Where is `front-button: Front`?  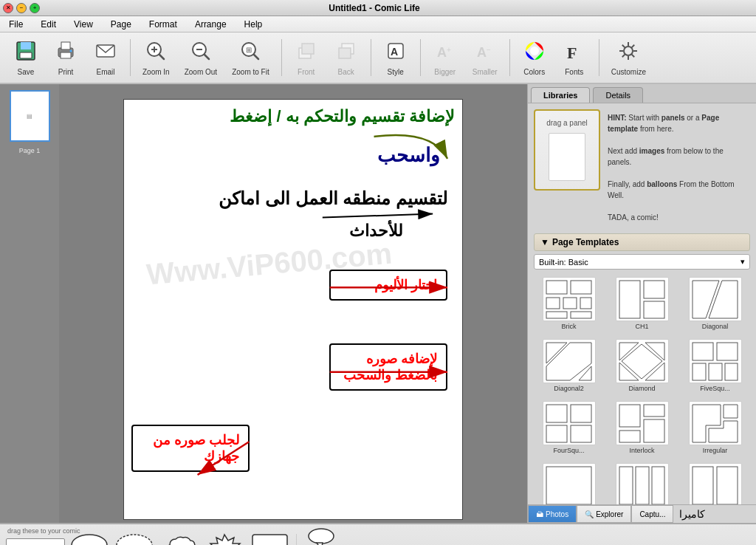
front-button: Front is located at coordinates (306, 58).